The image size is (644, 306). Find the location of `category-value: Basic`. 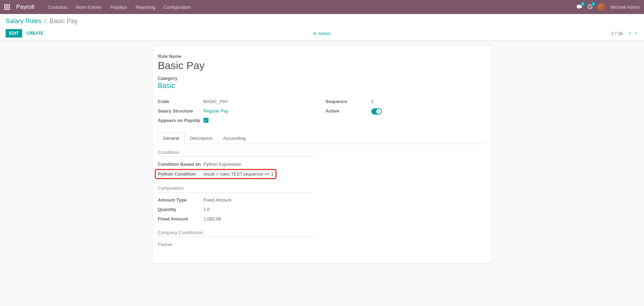

category-value: Basic is located at coordinates (322, 86).